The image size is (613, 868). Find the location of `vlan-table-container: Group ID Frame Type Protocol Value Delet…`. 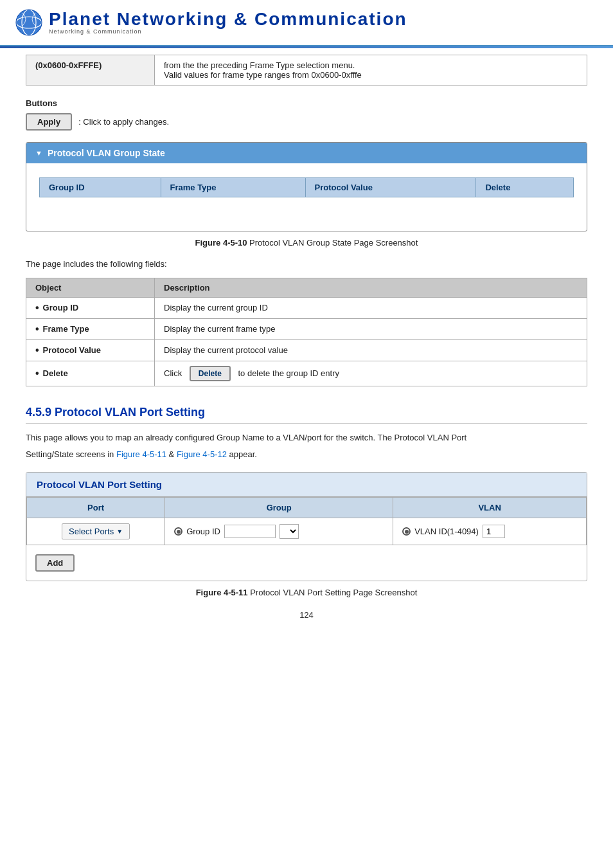

vlan-table-container: Group ID Frame Type Protocol Value Delet… is located at coordinates (306, 197).